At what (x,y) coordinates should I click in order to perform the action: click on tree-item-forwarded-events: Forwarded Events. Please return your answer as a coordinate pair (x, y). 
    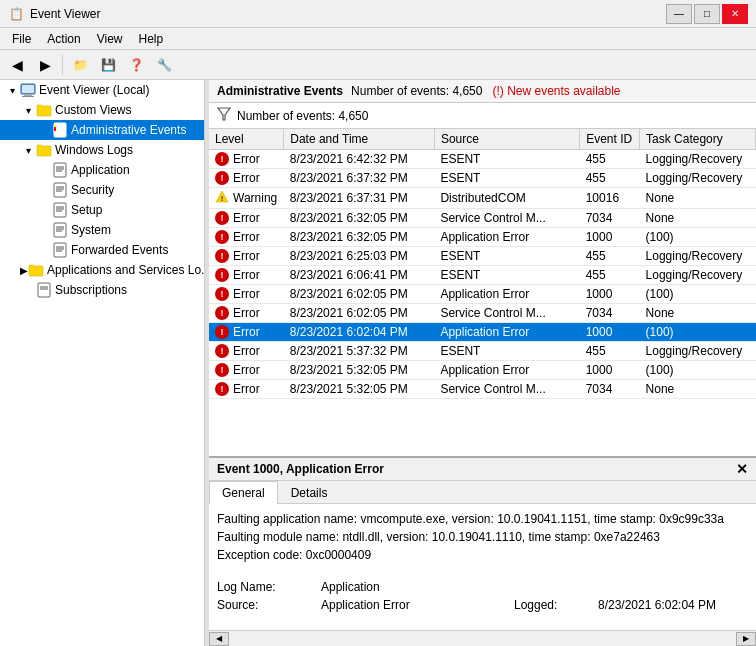
    Looking at the image, I should click on (102, 250).